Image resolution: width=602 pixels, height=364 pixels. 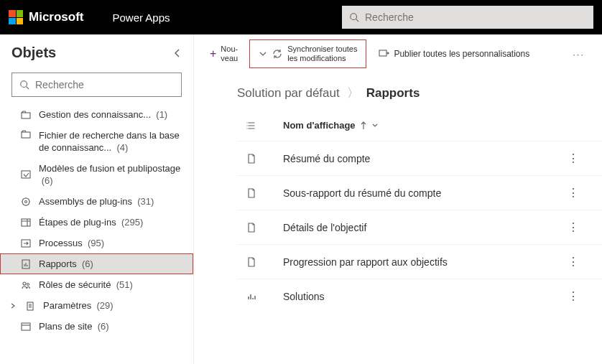 What do you see at coordinates (96, 174) in the screenshot?
I see `sidebar-item-merge: Modèles de fusion et publipostage (6)` at bounding box center [96, 174].